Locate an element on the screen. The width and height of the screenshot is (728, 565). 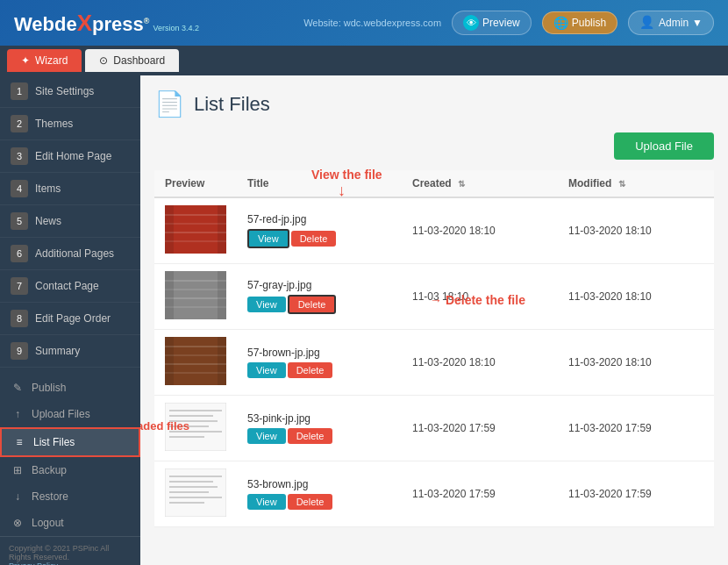
table-head: Preview Title Created ⇅ Modified ⇅ is located at coordinates (434, 184).